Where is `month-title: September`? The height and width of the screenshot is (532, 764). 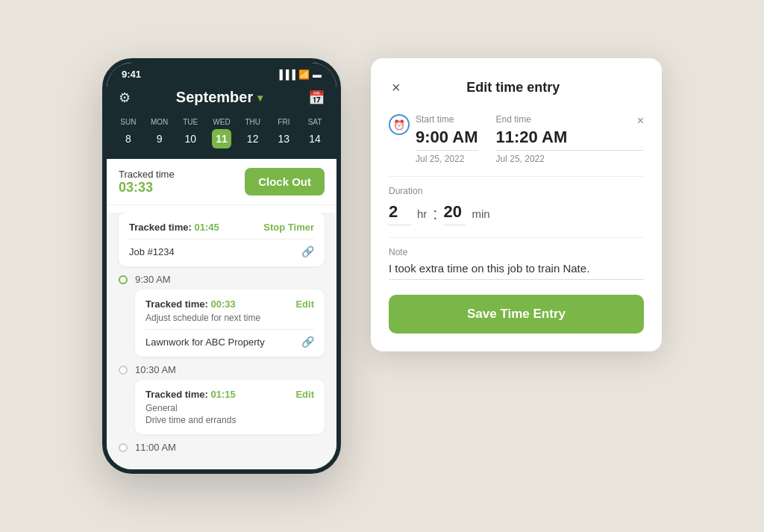
month-title: September is located at coordinates (215, 97).